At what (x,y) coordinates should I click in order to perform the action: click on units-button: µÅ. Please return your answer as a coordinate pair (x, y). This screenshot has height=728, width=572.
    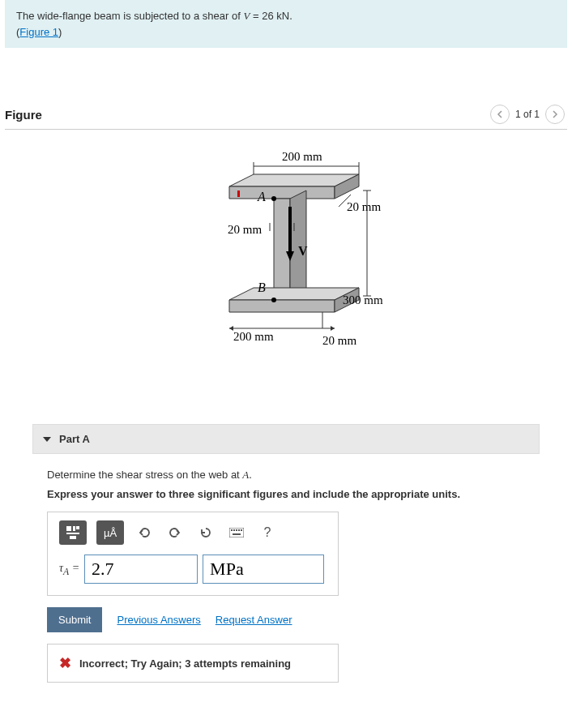
    Looking at the image, I should click on (110, 533).